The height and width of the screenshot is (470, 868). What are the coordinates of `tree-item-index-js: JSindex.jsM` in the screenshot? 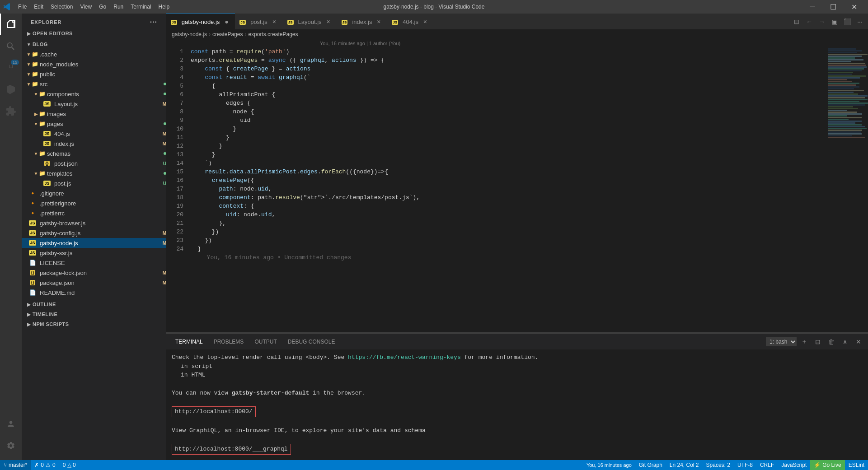 It's located at (94, 144).